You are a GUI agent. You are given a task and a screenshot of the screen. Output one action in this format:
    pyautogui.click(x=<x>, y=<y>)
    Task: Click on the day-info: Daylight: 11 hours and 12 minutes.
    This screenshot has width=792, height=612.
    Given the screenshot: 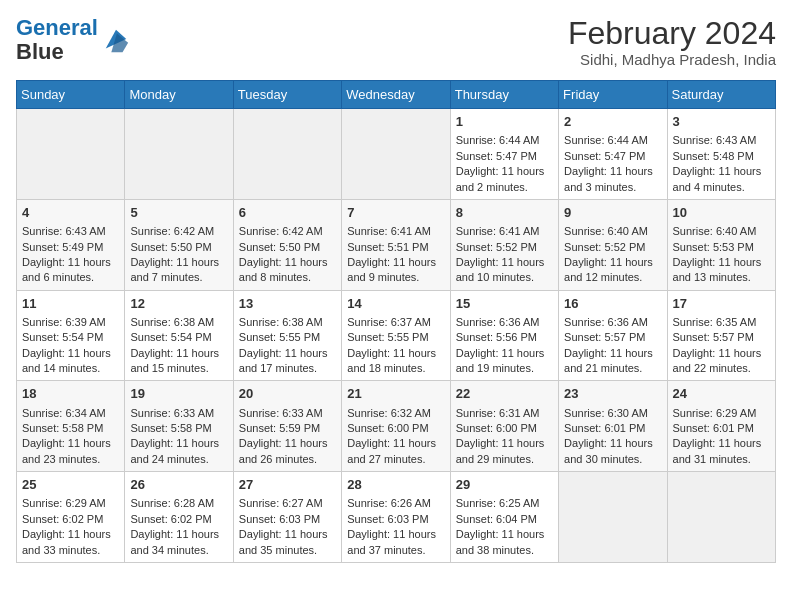 What is the action you would take?
    pyautogui.click(x=612, y=270)
    